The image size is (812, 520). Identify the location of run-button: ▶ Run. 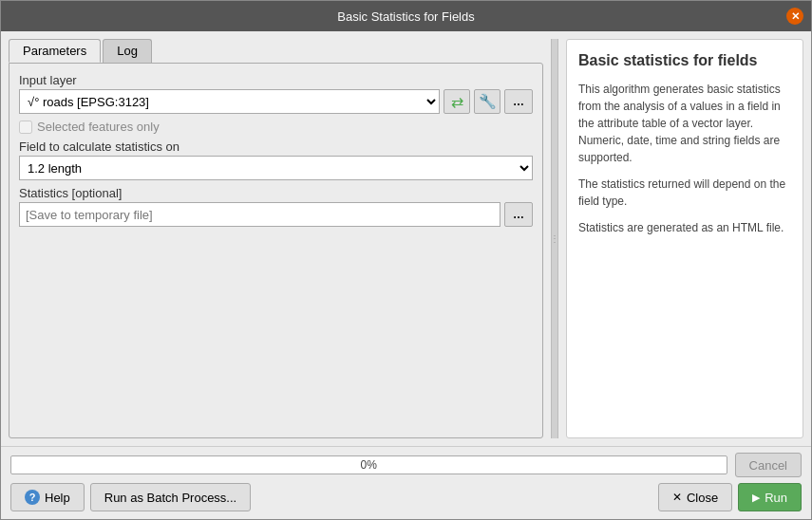
(769, 497).